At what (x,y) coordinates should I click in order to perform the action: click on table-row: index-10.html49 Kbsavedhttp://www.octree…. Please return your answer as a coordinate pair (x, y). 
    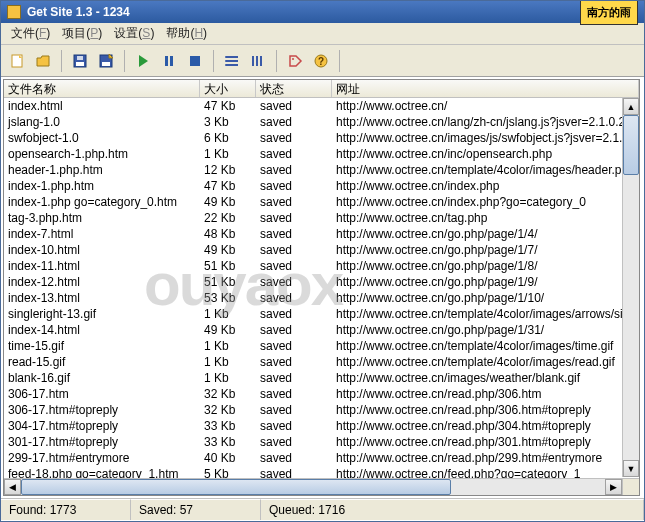
    Looking at the image, I should click on (322, 250).